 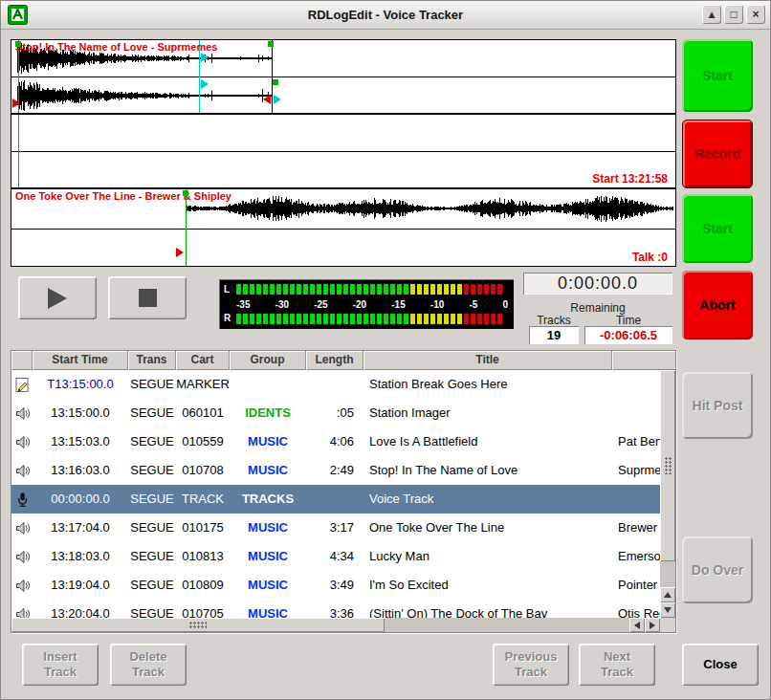 What do you see at coordinates (343, 77) in the screenshot?
I see `track1-waveform-panel: Stop! In The Name of Love - Suprmemes` at bounding box center [343, 77].